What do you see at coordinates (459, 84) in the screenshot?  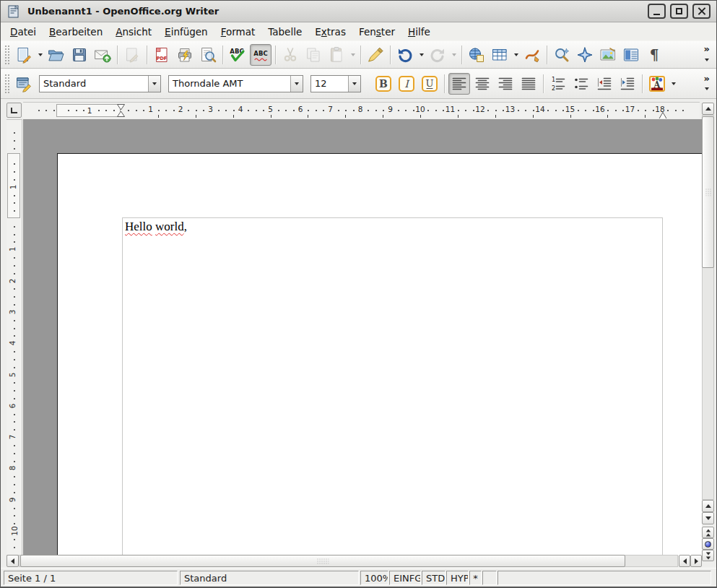 I see `align-left-button` at bounding box center [459, 84].